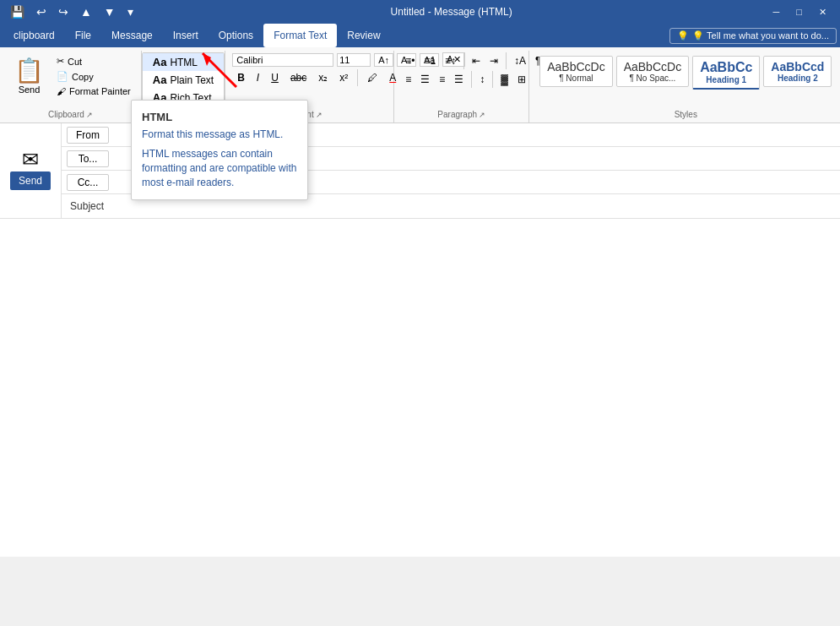 This screenshot has width=840, height=626. Describe the element at coordinates (30, 181) in the screenshot. I see `send-button: Send` at that location.